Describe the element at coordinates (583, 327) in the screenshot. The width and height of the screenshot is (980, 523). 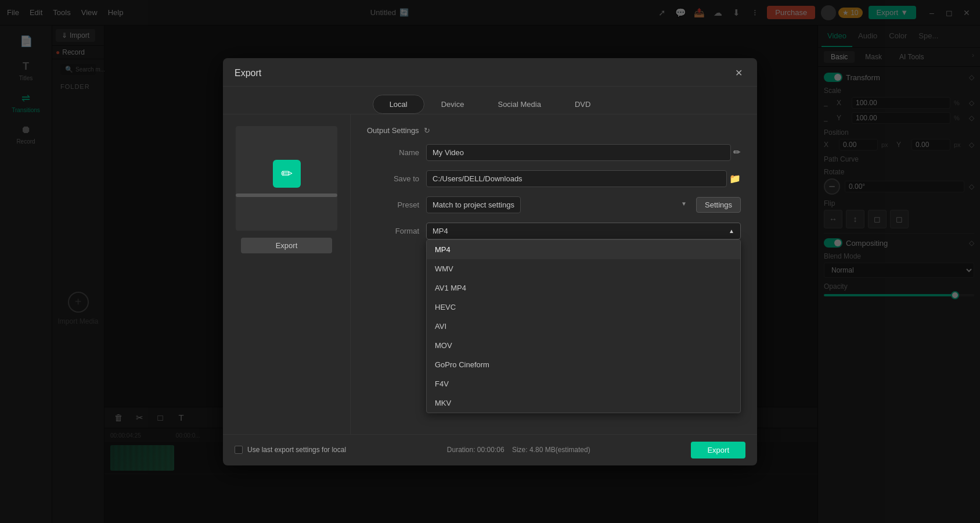
I see `format-option-avi: AVI` at that location.